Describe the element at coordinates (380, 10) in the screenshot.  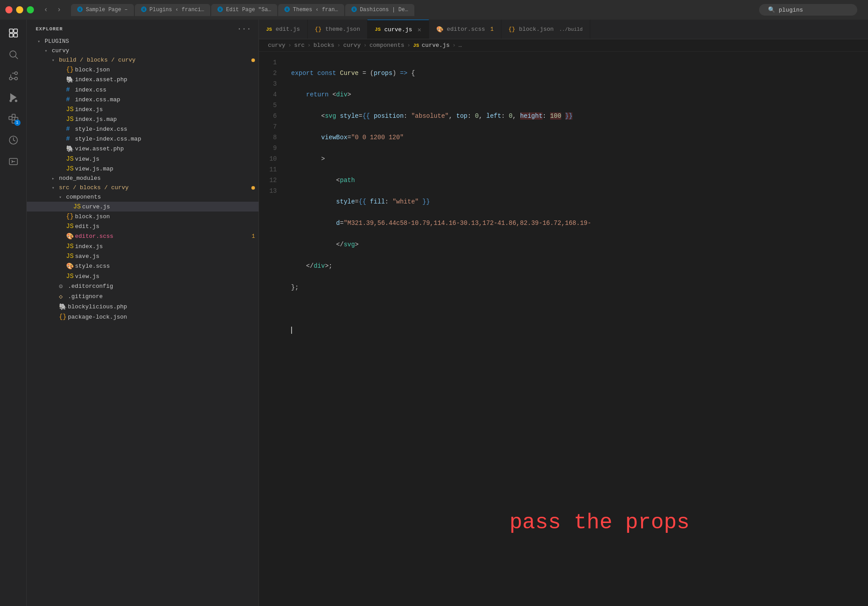
I see `browser-tab-4: 🅦 Dashicons | De…` at that location.